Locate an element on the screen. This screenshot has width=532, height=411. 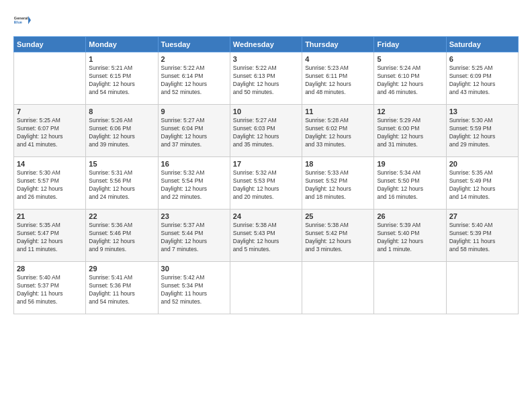
calendar-cell: 1Sunrise: 5:21 AM Sunset: 6:15 PM Daylig… is located at coordinates (122, 79).